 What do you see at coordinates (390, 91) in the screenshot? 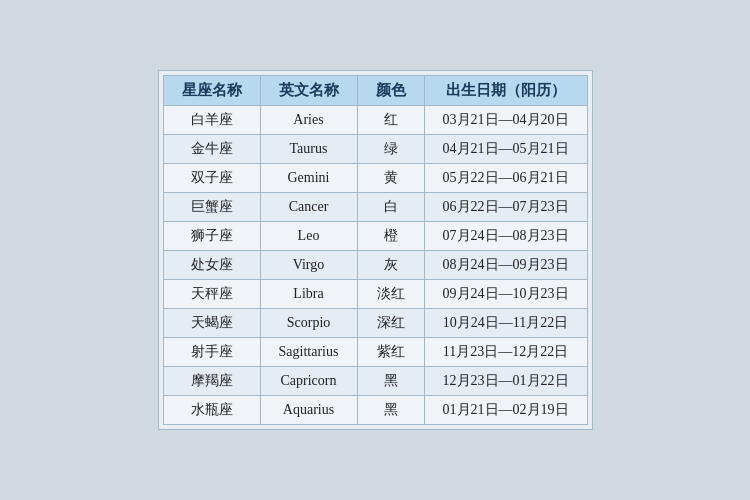
I see `col-header-color: 颜色` at bounding box center [390, 91].